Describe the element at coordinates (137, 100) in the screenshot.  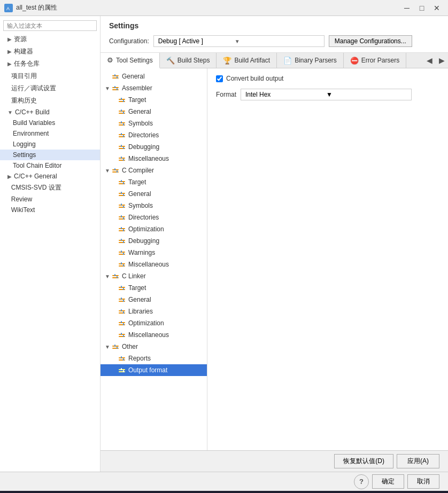
I see `tree-label: Target` at that location.